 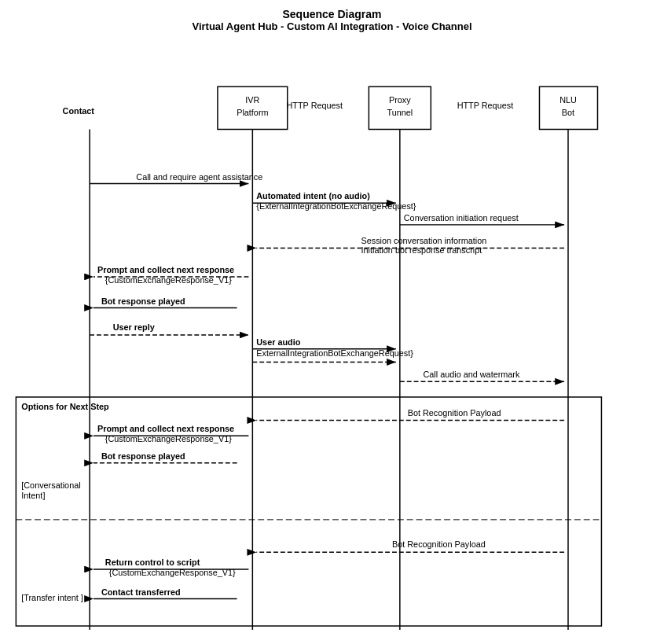 I want to click on transfer-intent-label: [Transfer intent ], so click(x=52, y=598).